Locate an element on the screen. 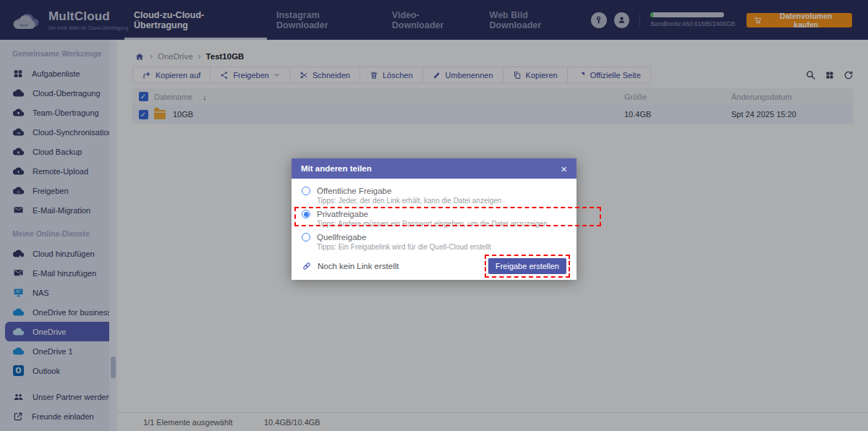  share-dialog: Mit anderen teilen × Öffentliche Freigab… is located at coordinates (434, 219).